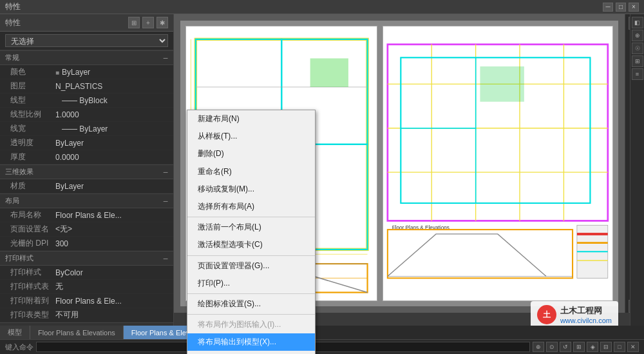  I want to click on prop-color-value: ByLayer, so click(112, 72).